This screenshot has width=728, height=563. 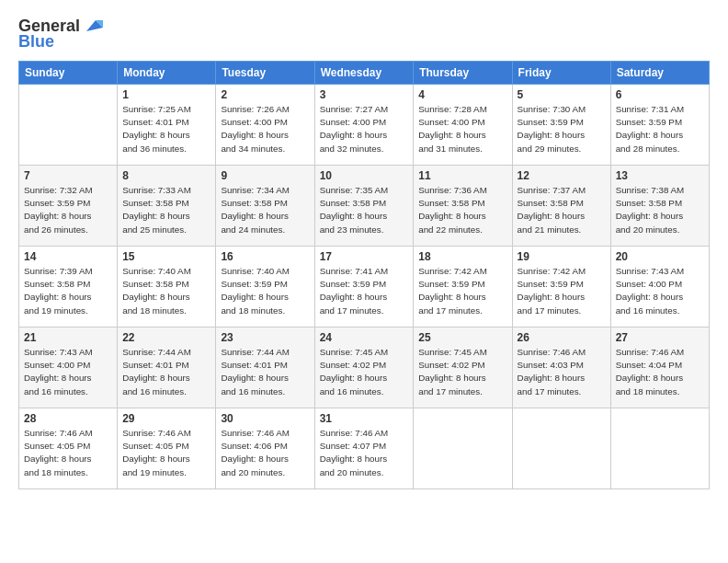 What do you see at coordinates (364, 210) in the screenshot?
I see `day-info: Sunrise: 7:35 AM Sunset: 3:58 PM Dayligh…` at bounding box center [364, 210].